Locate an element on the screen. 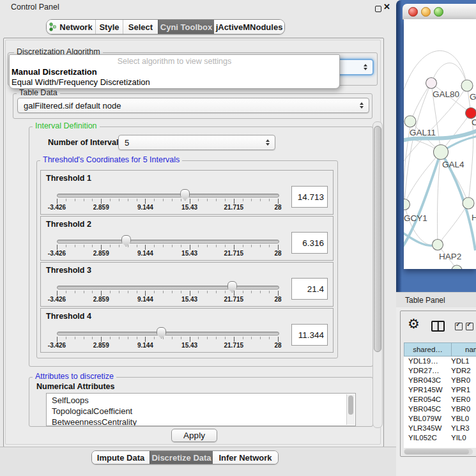  minimize-traffic-light-icon is located at coordinates (426, 12).